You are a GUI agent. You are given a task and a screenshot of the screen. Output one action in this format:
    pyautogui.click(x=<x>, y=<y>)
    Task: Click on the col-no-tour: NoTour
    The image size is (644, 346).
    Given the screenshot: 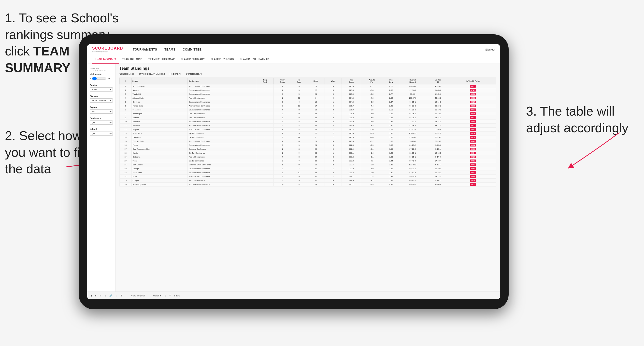 What is the action you would take?
    pyautogui.click(x=299, y=81)
    